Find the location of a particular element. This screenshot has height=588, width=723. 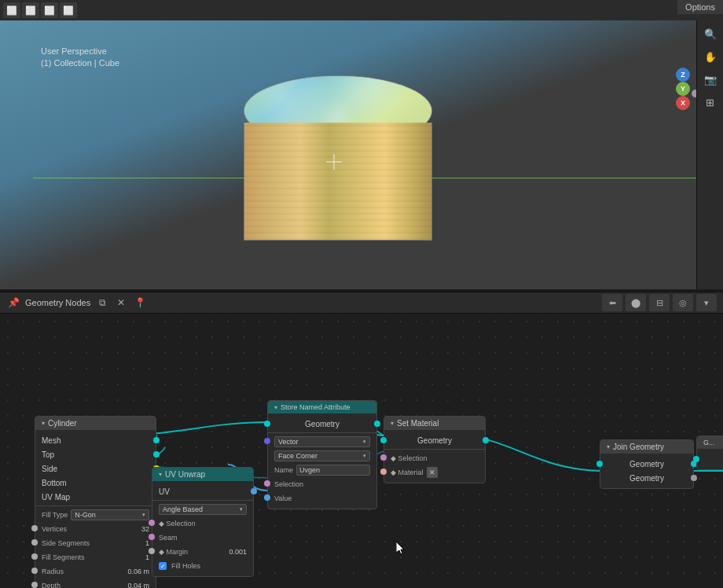

method-dropdown: Angle Based ▾ is located at coordinates (203, 509).